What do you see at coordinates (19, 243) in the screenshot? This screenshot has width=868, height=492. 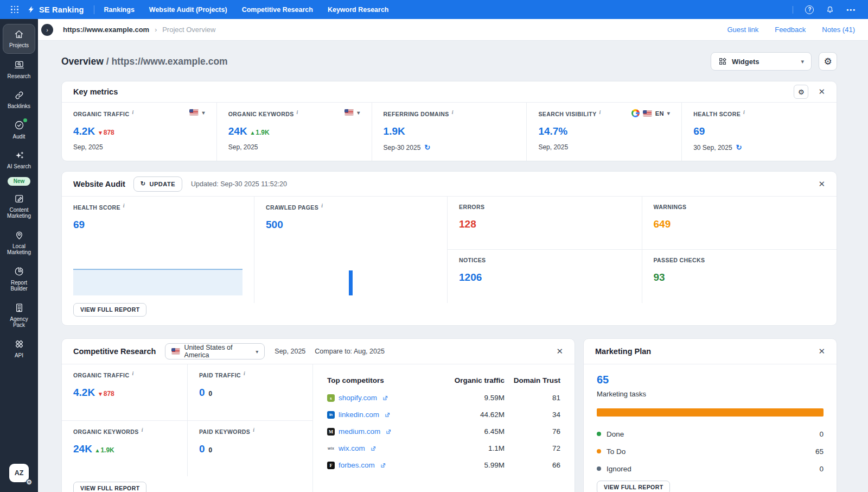 I see `sidebar-item-local-marketing: Local Marketing` at bounding box center [19, 243].